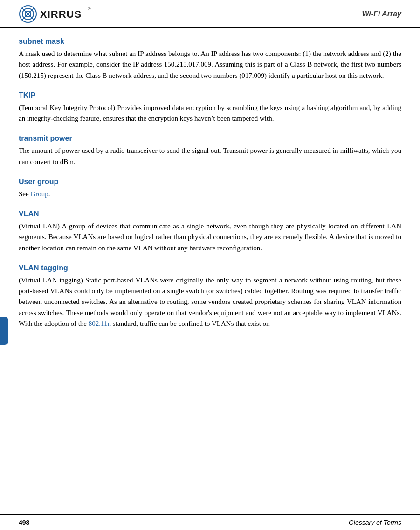 This screenshot has width=420, height=530. What do you see at coordinates (190, 324) in the screenshot?
I see `vlan-tagging-suffix: standard, traffic can be confined to VLA…` at bounding box center [190, 324].